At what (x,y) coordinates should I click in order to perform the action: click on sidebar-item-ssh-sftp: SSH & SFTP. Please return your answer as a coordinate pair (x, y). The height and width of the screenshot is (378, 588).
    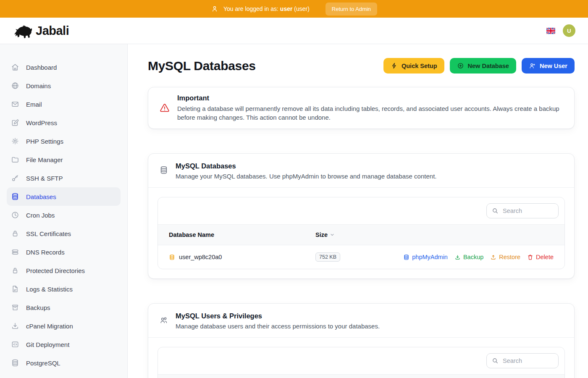
    Looking at the image, I should click on (64, 178).